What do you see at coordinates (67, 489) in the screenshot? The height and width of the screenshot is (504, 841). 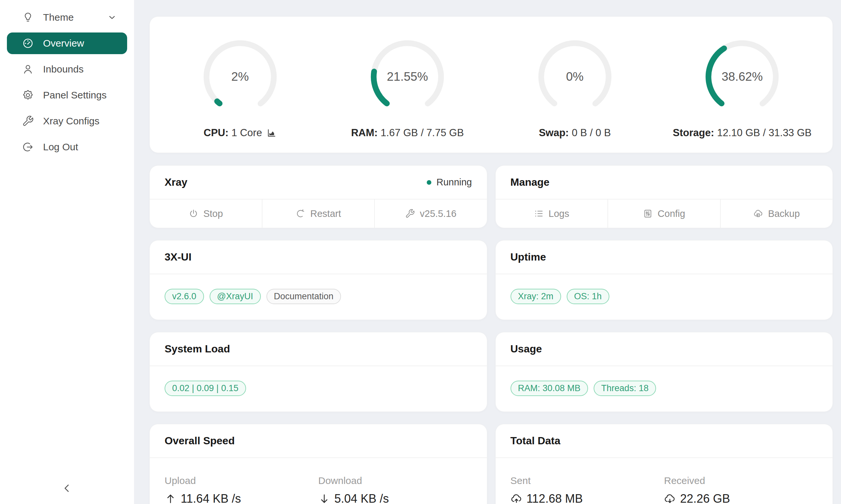 I see `chevron-left-icon` at bounding box center [67, 489].